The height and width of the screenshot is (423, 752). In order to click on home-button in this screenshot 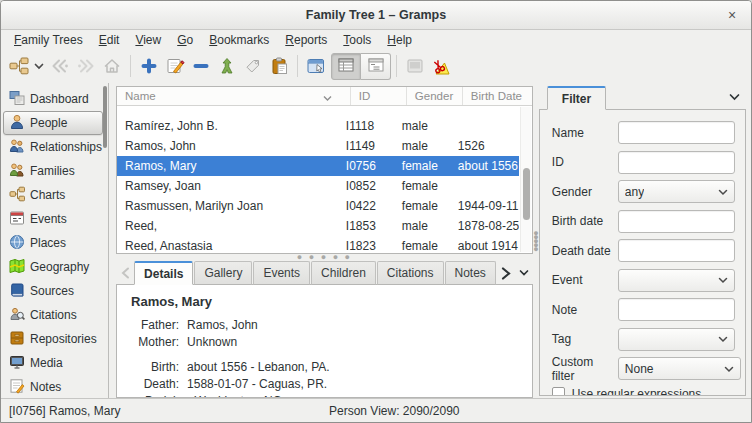, I will do `click(112, 66)`.